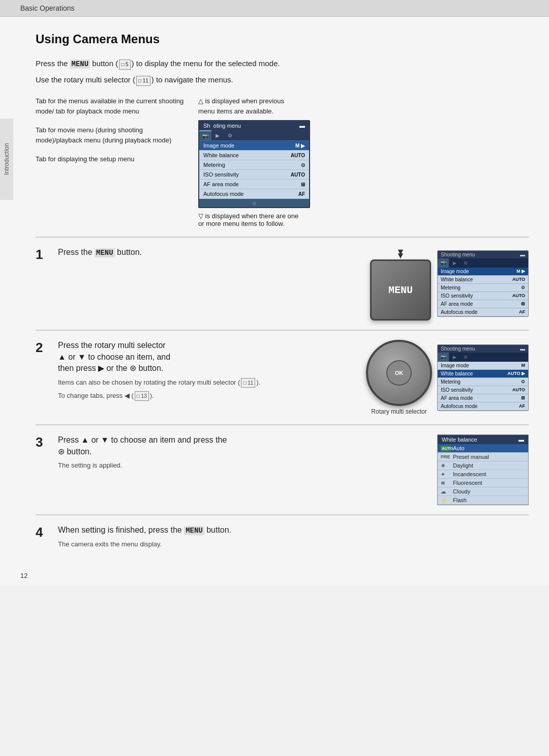  What do you see at coordinates (282, 64) in the screenshot?
I see `intro-text-1: Press the MENU button (□ 5) to display t…` at bounding box center [282, 64].